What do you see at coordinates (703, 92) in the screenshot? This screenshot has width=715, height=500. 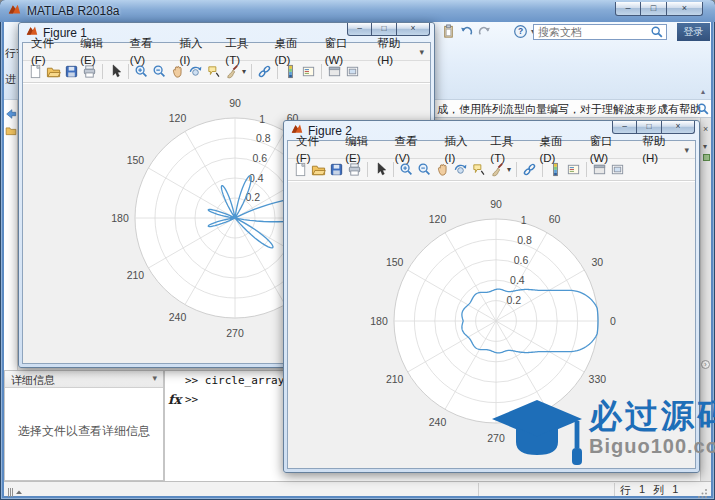 I see `toolstrip-collapse-chevron: ▴` at bounding box center [703, 92].